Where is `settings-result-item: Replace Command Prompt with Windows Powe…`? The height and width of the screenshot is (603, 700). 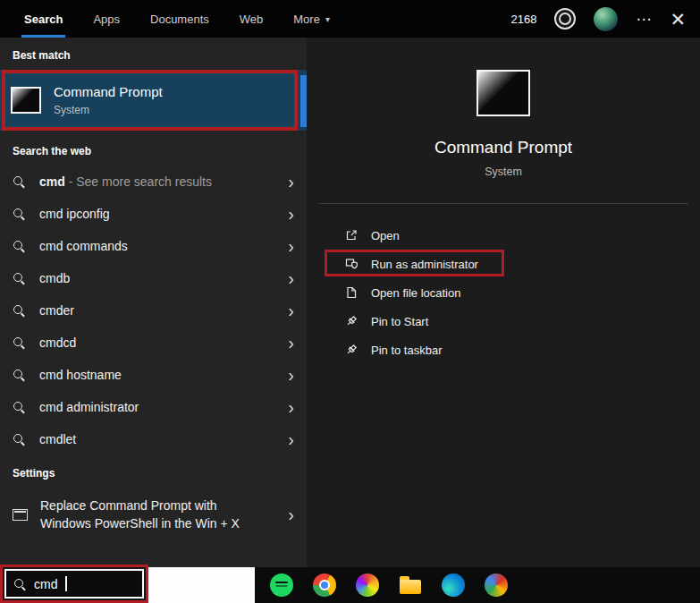 settings-result-item: Replace Command Prompt with Windows Powe… is located at coordinates (154, 514).